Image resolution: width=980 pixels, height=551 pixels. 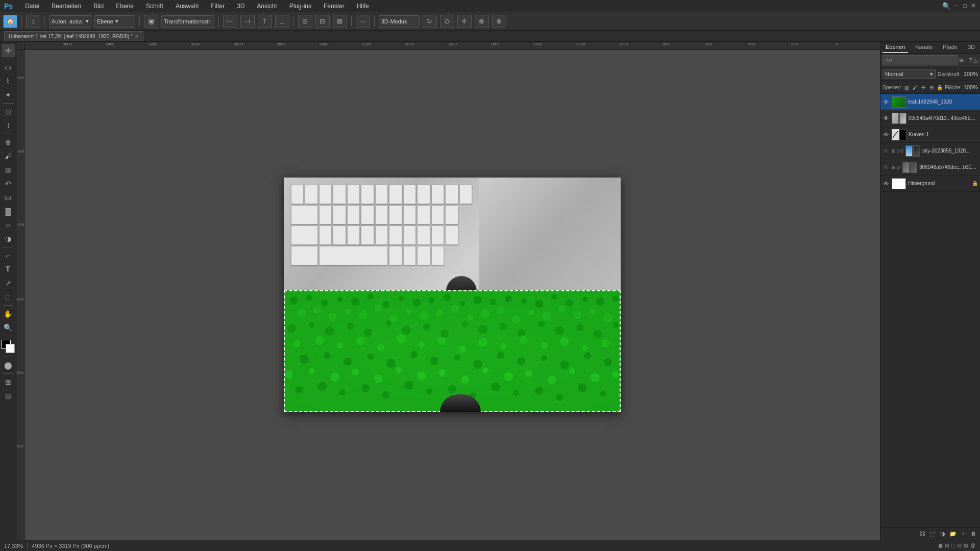 I want to click on align-top-btn: ⊤, so click(x=265, y=21).